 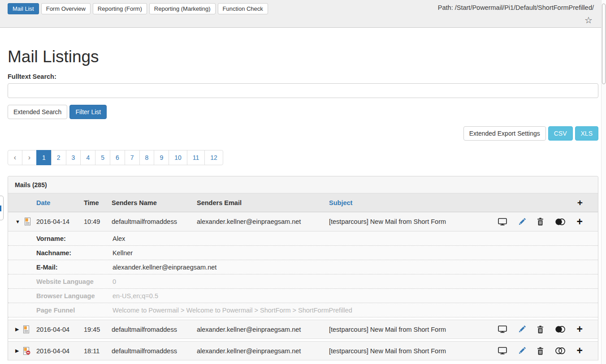 I want to click on extended-search-button: Extended Search, so click(x=38, y=112).